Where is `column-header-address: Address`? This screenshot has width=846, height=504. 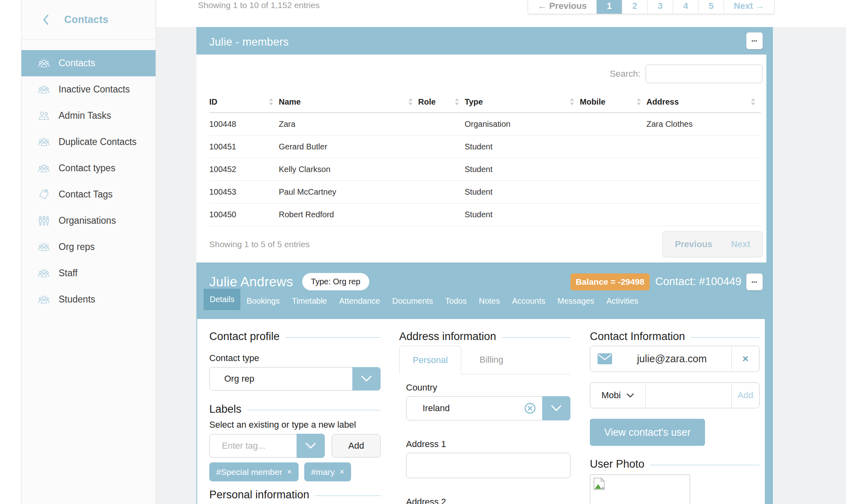 column-header-address: Address is located at coordinates (704, 102).